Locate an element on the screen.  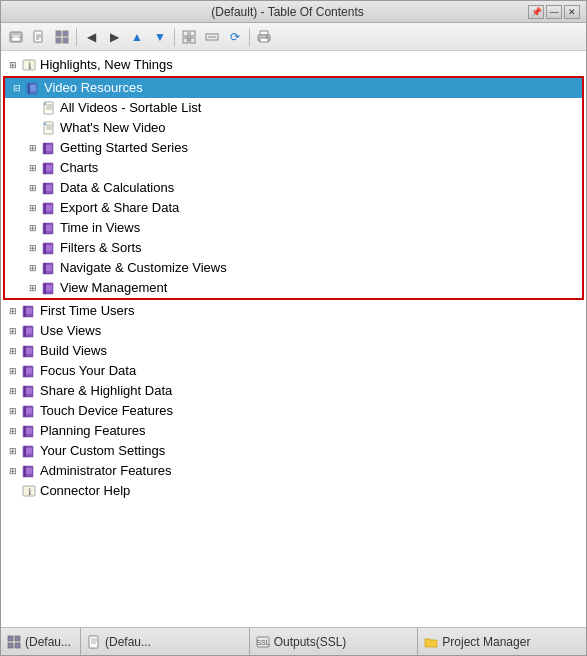
grid-button is located at coordinates (62, 37).